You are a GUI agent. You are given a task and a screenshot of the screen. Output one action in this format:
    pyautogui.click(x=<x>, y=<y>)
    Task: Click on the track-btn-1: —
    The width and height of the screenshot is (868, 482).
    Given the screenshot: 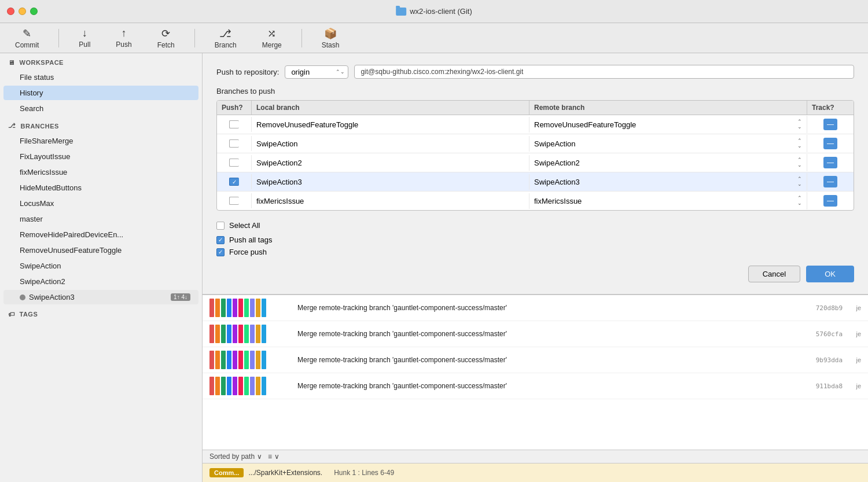 What is the action you would take?
    pyautogui.click(x=830, y=144)
    